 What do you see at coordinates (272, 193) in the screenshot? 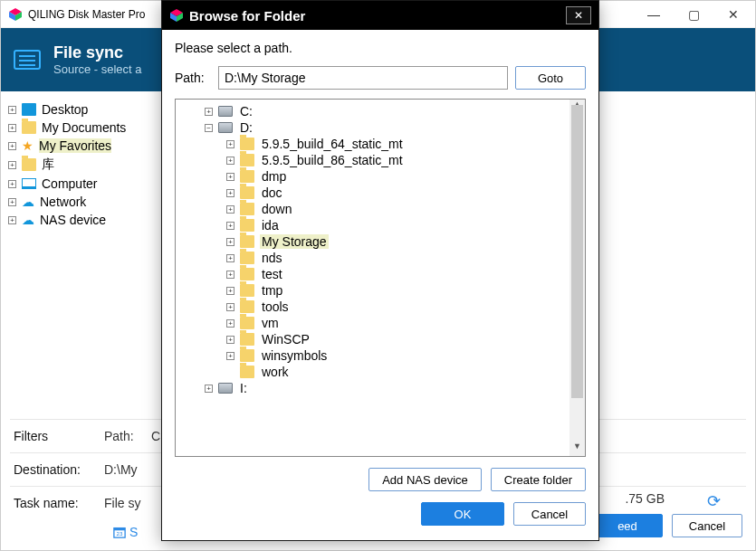
I see `tree-label: doc` at bounding box center [272, 193].